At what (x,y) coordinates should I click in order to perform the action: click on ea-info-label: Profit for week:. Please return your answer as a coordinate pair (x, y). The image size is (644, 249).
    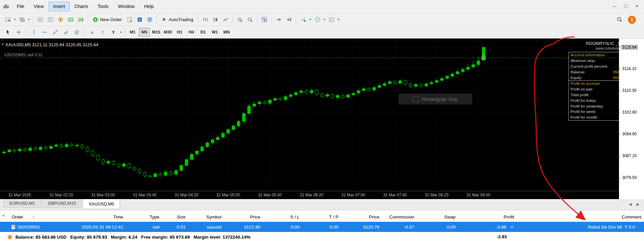
    Looking at the image, I should click on (584, 112).